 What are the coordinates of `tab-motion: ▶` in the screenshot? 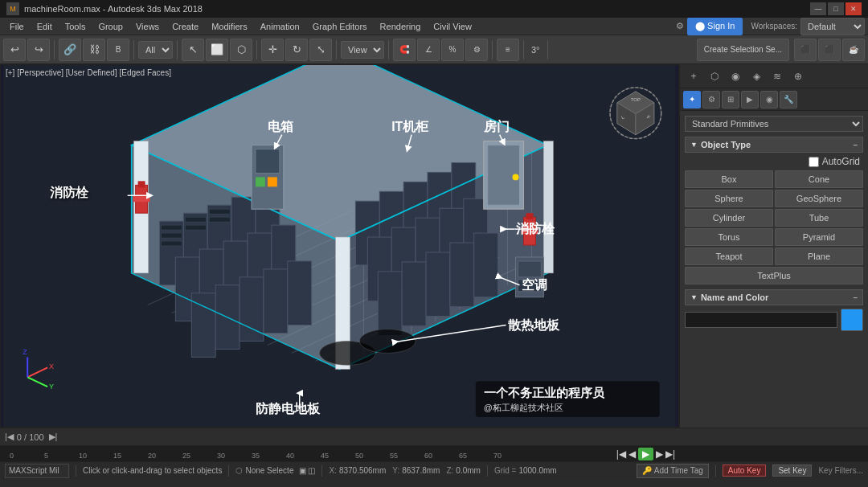 It's located at (750, 100).